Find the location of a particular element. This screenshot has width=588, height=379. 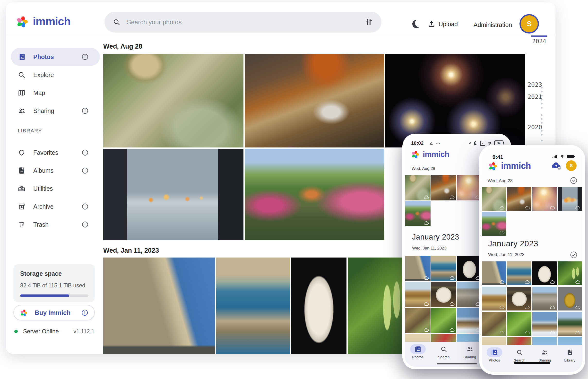

sidebar-item-photos: Photos is located at coordinates (55, 57).